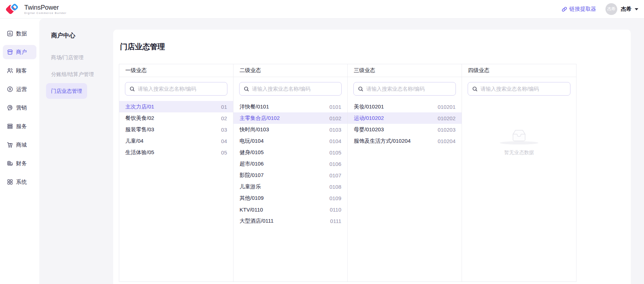 This screenshot has width=644, height=284. I want to click on category-row: 大型酒店/0111 0111, so click(291, 221).